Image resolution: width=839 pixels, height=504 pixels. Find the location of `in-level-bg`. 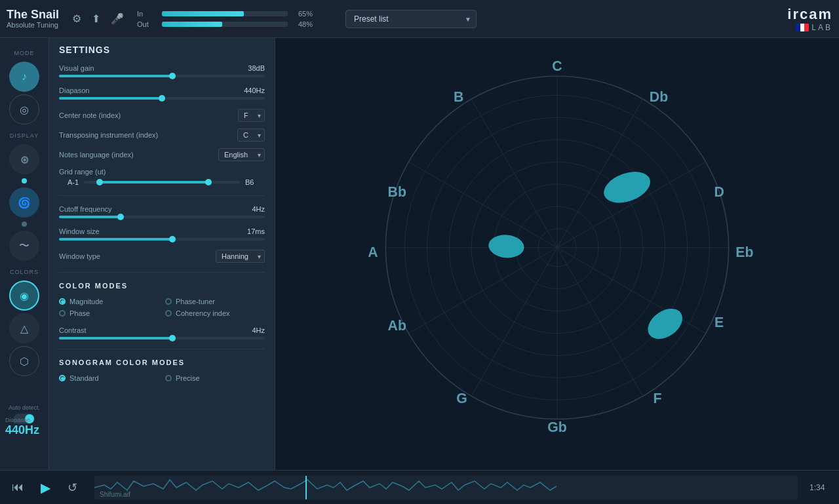

in-level-bg is located at coordinates (225, 14).